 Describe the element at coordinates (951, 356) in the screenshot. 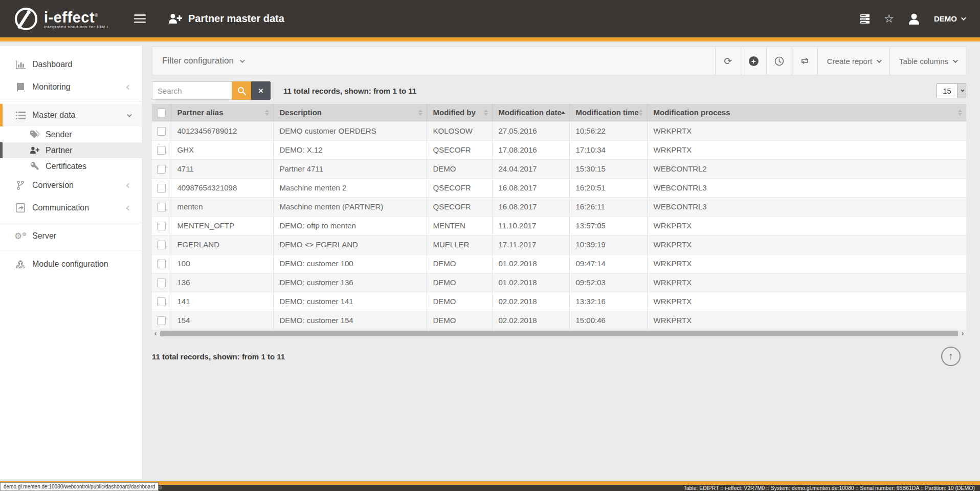

I see `scroll-to-top-button: ↑` at that location.